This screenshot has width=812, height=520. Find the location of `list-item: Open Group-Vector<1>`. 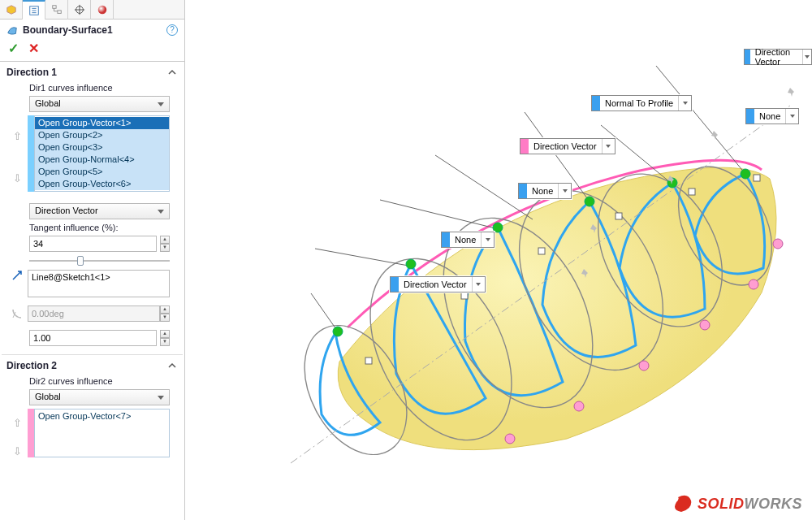

list-item: Open Group-Vector<1> is located at coordinates (102, 124).